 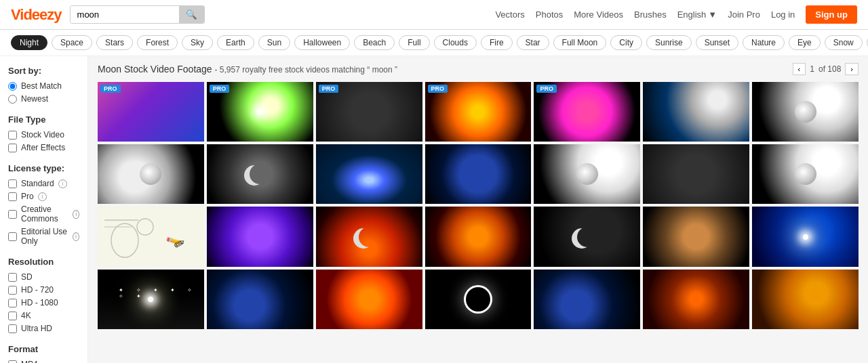 I want to click on join-pro-link: Join Pro, so click(x=744, y=15).